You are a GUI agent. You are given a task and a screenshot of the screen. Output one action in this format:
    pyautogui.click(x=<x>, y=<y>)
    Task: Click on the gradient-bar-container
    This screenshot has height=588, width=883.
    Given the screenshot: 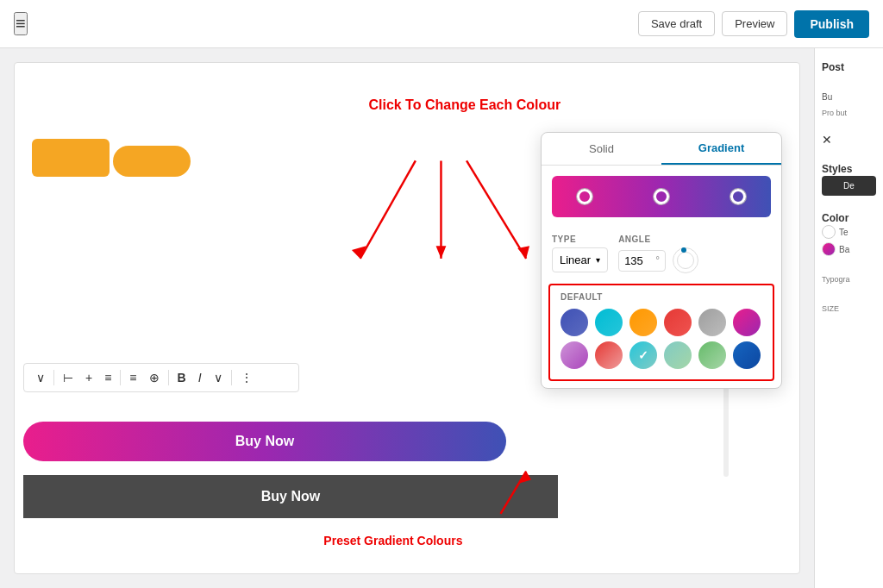 What is the action you would take?
    pyautogui.click(x=661, y=197)
    